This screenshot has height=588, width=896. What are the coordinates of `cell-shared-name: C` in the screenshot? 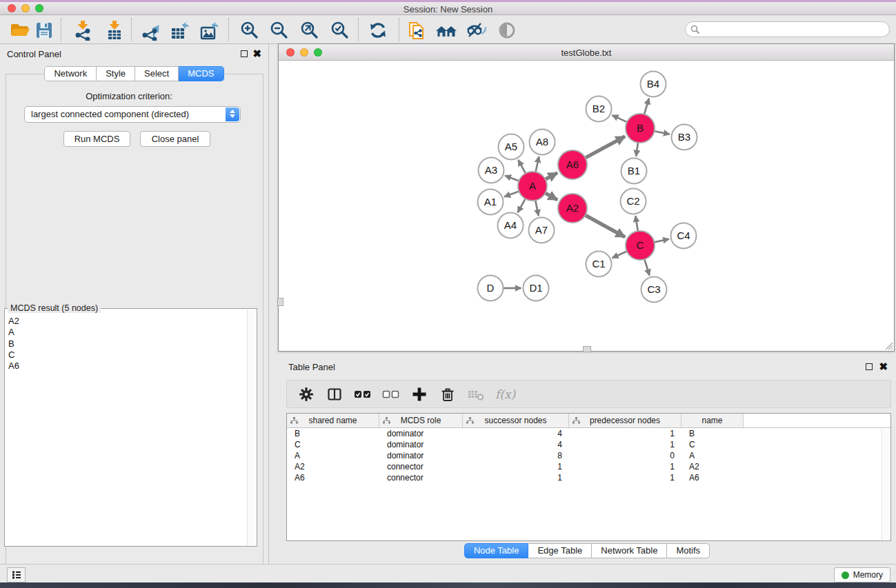 It's located at (333, 445).